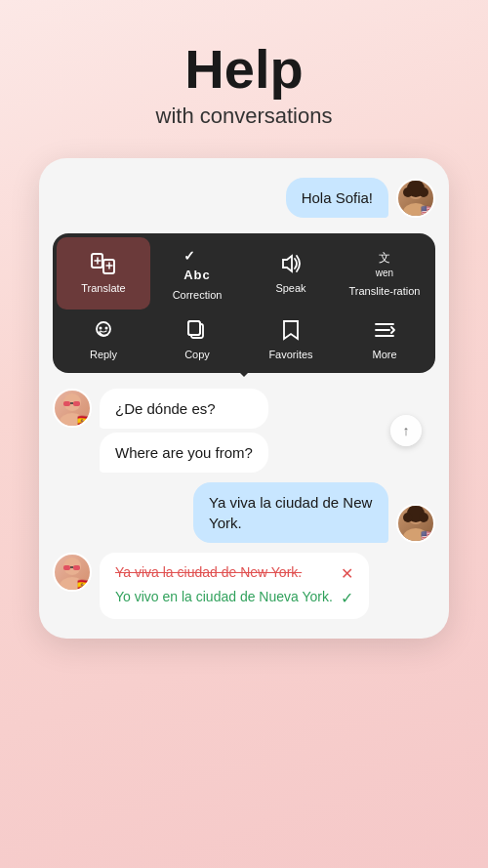  I want to click on menu-item-translate: Translate, so click(103, 273).